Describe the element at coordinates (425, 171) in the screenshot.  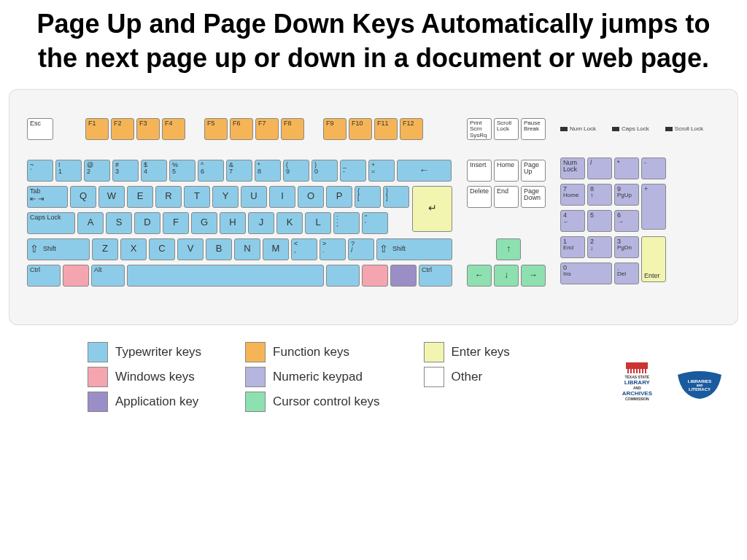
I see `backspace-key: ←` at that location.